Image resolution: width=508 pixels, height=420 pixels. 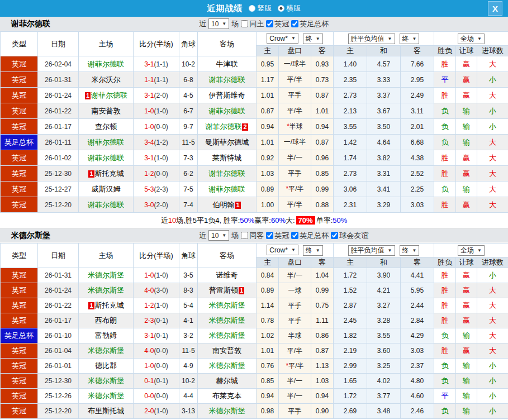 I want to click on europe-draw-odds: 4.57, so click(x=384, y=64).